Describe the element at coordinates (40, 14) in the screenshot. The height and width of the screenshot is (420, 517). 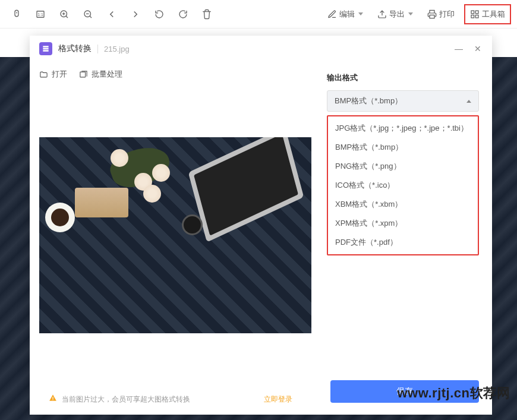
I see `fit-window-icon: 1:1` at that location.